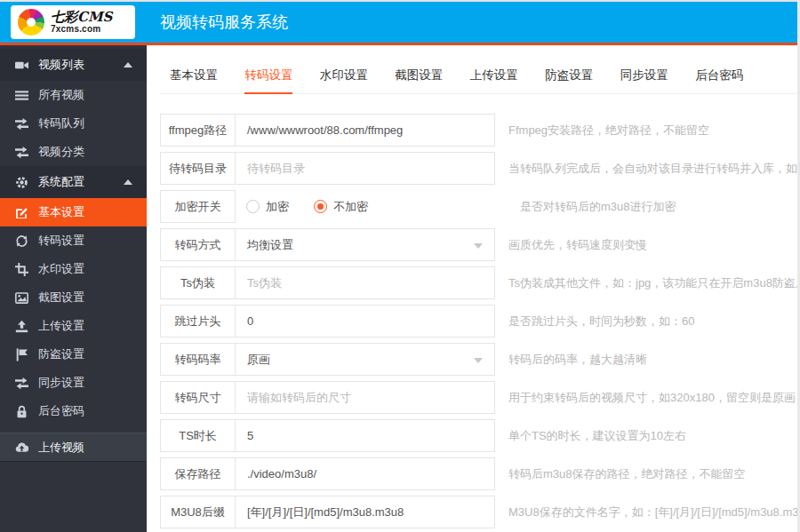  What do you see at coordinates (654, 169) in the screenshot?
I see `field-help: 当转码队列完成后，会自动对该目录进行转码并入库，如：E:/video` at bounding box center [654, 169].